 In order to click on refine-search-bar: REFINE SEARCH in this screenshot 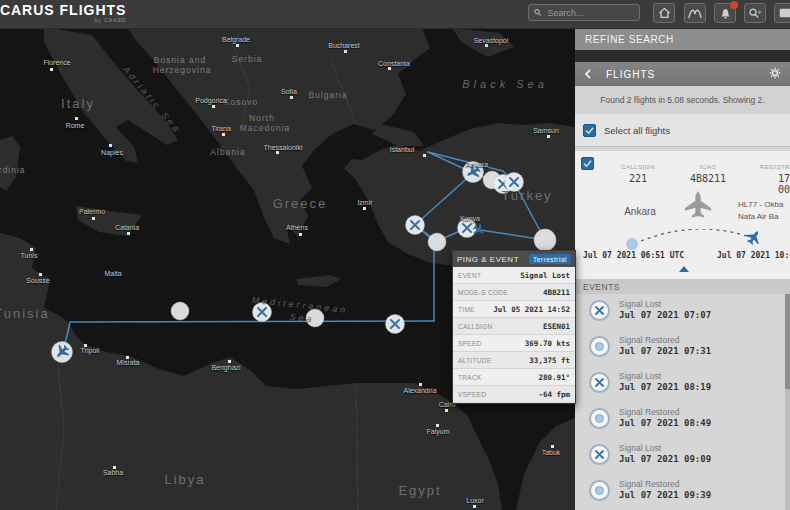, I will do `click(682, 39)`.